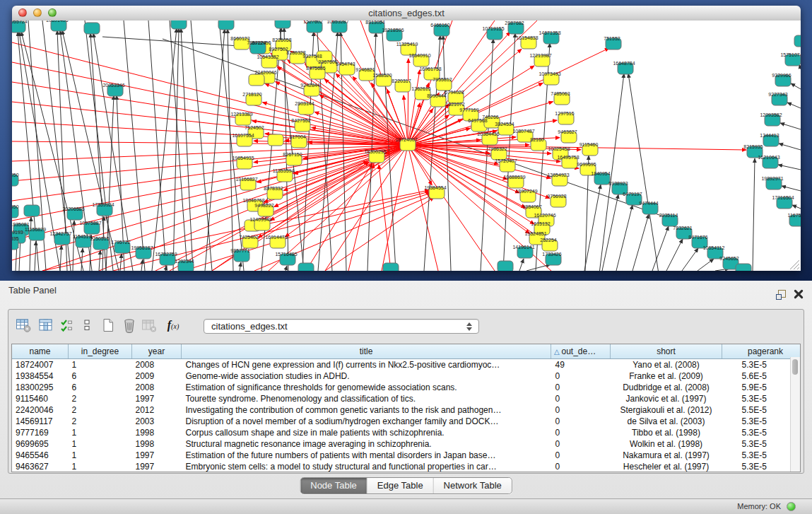 This screenshot has width=812, height=514. Describe the element at coordinates (666, 352) in the screenshot. I see `column-header-short: short` at that location.